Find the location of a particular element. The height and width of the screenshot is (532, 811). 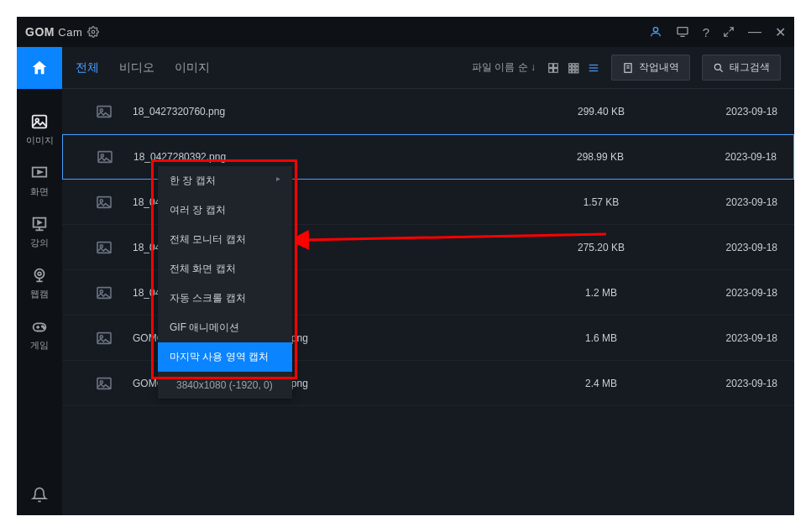

menu-item: 3840x1080 (-1920, 0) is located at coordinates (225, 385).